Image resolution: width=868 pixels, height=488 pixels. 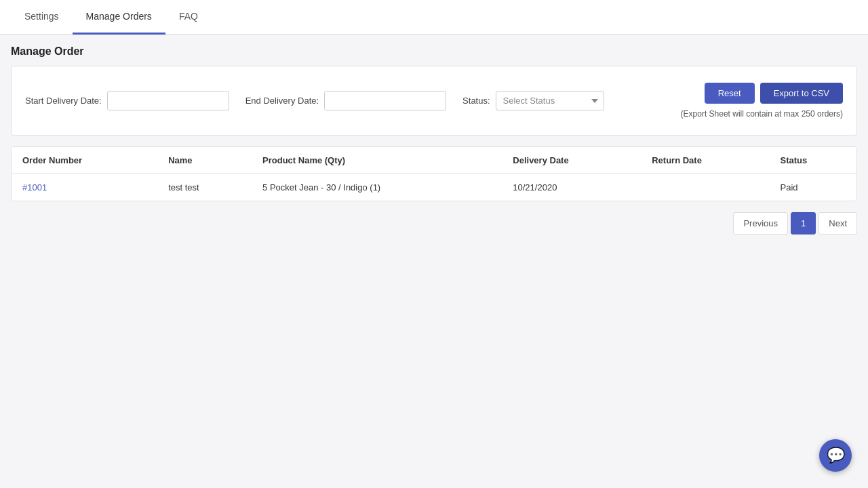 I want to click on order-number-link: #1001, so click(x=35, y=187).